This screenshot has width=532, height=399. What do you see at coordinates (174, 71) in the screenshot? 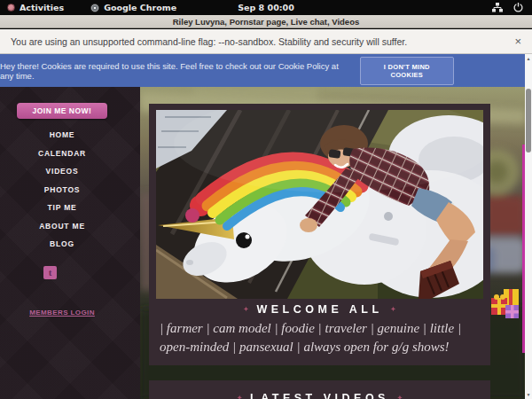
I see `cookie-message: Hey there! Cookies are required to use t…` at bounding box center [174, 71].